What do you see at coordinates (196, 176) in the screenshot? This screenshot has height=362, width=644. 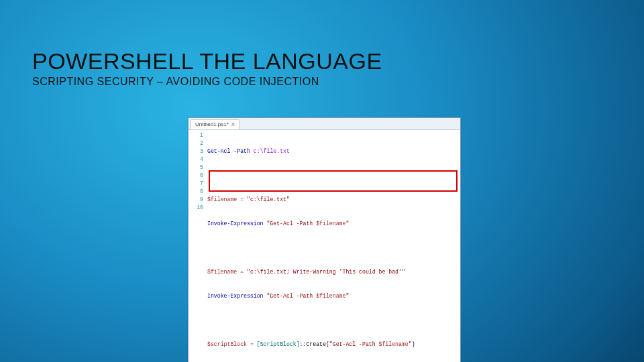 I see `line-number: 6` at bounding box center [196, 176].